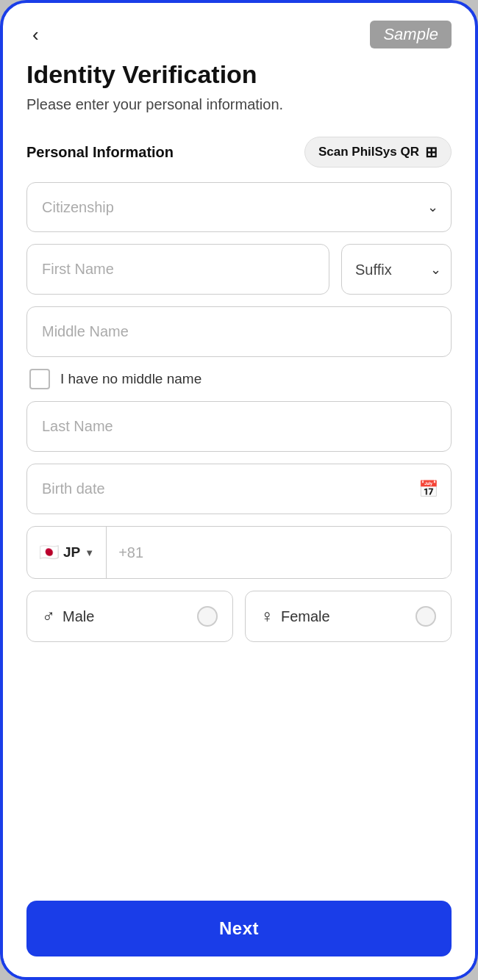 Image resolution: width=478 pixels, height=980 pixels. What do you see at coordinates (349, 616) in the screenshot?
I see `female-option: ♀ Female` at bounding box center [349, 616].